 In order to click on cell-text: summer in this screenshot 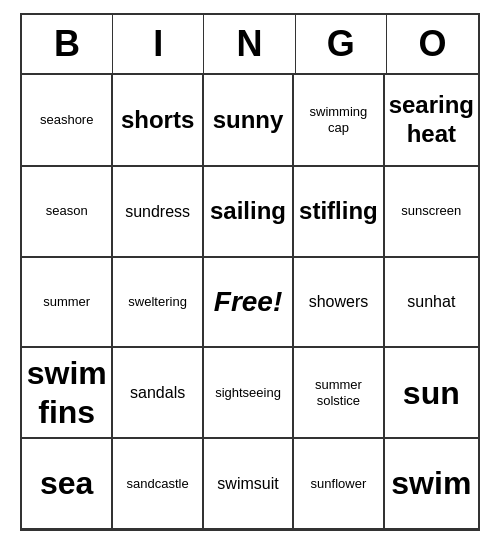, I will do `click(66, 302)`.